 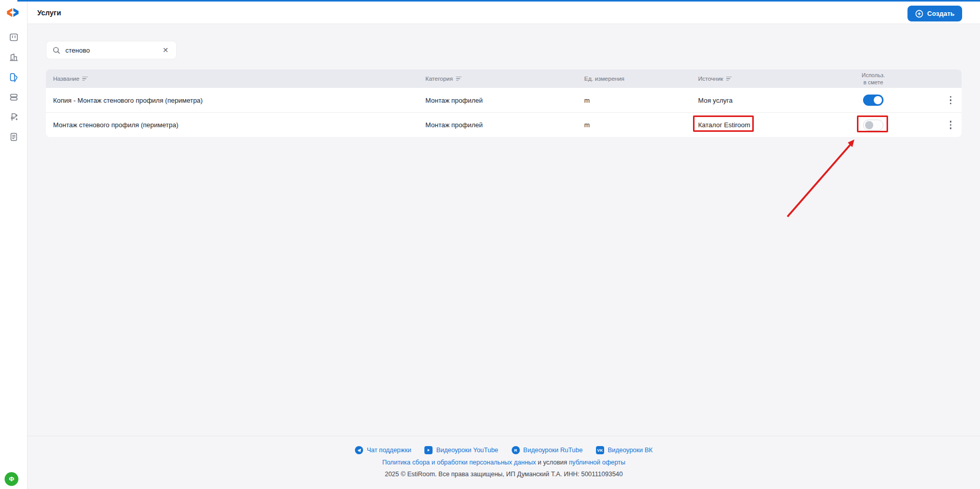 I want to click on sidebar-item-materials, so click(x=14, y=97).